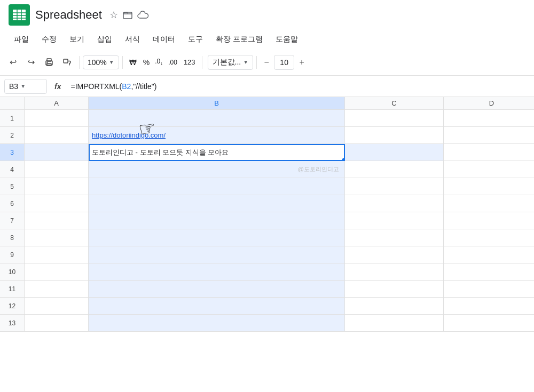 This screenshot has width=534, height=392. I want to click on currency-button: ₩, so click(133, 62).